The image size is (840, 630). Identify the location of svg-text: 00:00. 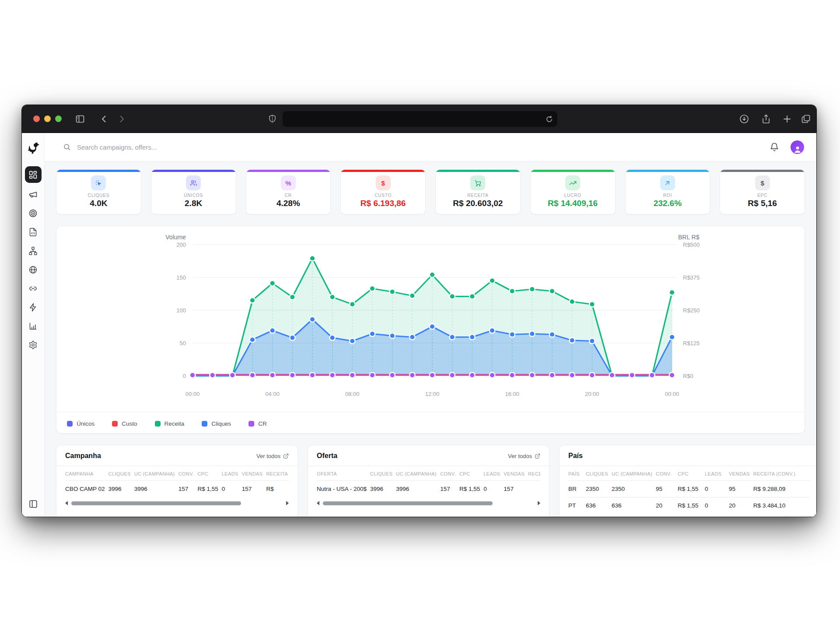
(192, 394).